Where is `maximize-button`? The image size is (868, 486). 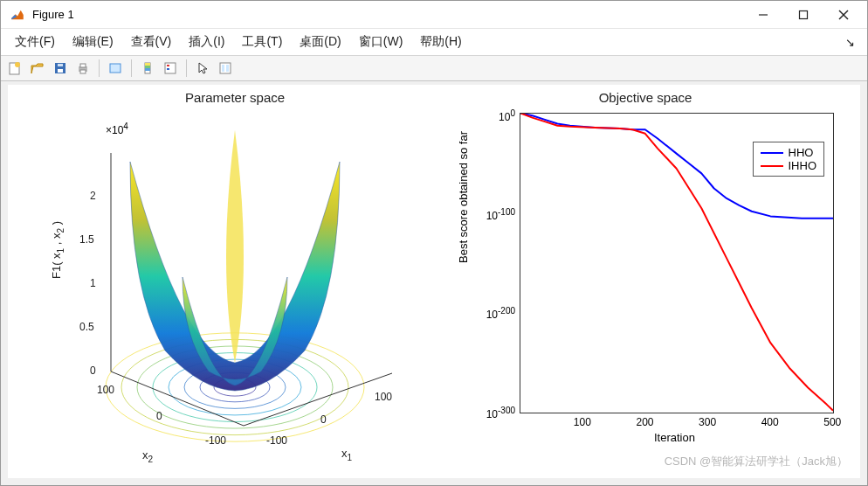
maximize-button is located at coordinates (803, 14).